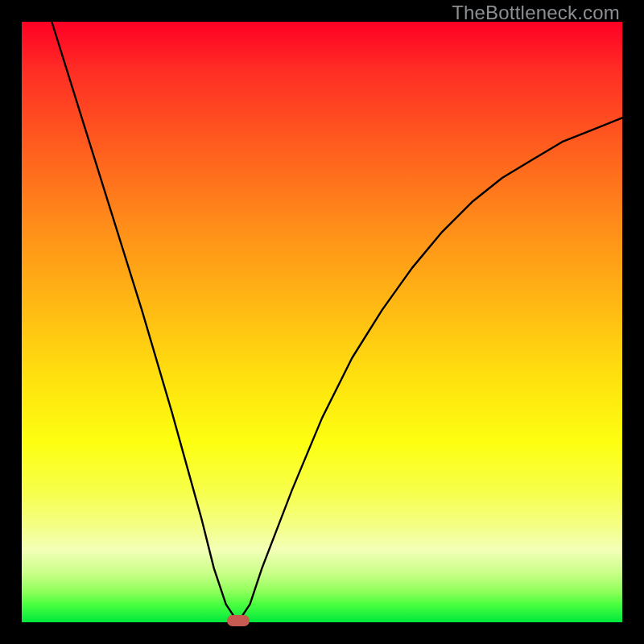  Describe the element at coordinates (536, 13) in the screenshot. I see `watermark-text: TheBottleneck.com` at that location.